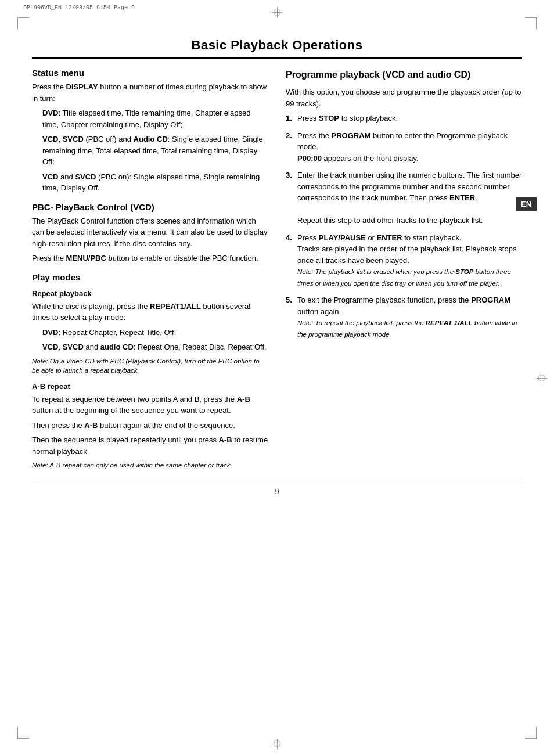  What do you see at coordinates (50, 177) in the screenshot?
I see `vcd2-label: VCD` at bounding box center [50, 177].